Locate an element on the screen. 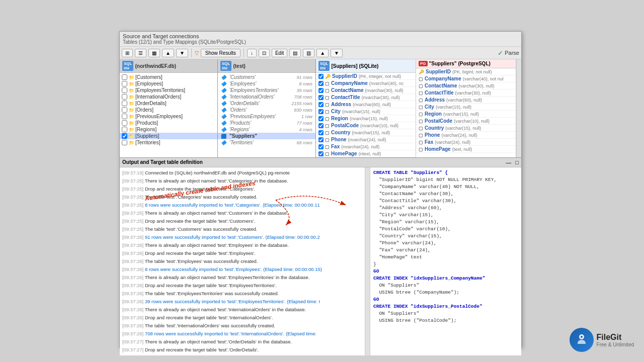 The height and width of the screenshot is (362, 644). log-text: 708 rows were successfully imported to '… is located at coordinates (230, 334).